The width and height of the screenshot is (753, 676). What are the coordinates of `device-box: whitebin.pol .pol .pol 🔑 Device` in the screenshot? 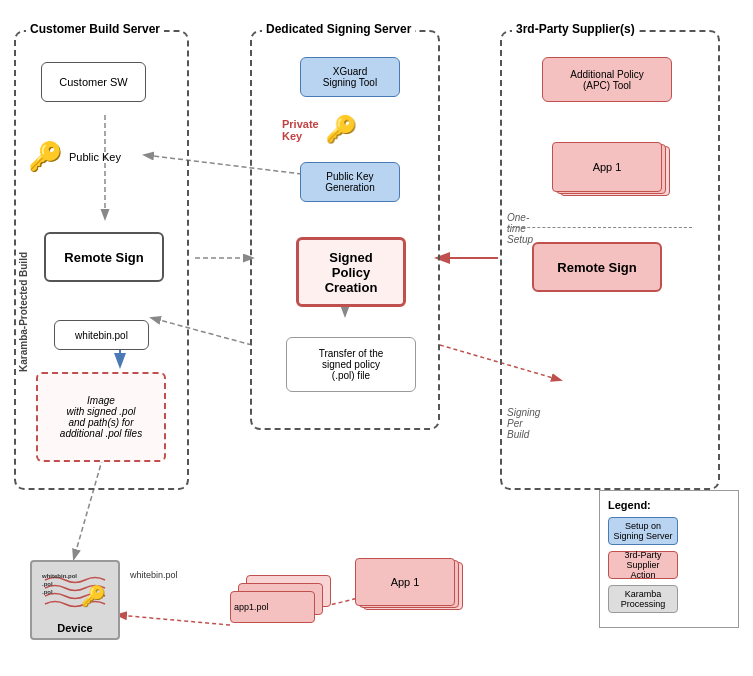 It's located at (75, 600).